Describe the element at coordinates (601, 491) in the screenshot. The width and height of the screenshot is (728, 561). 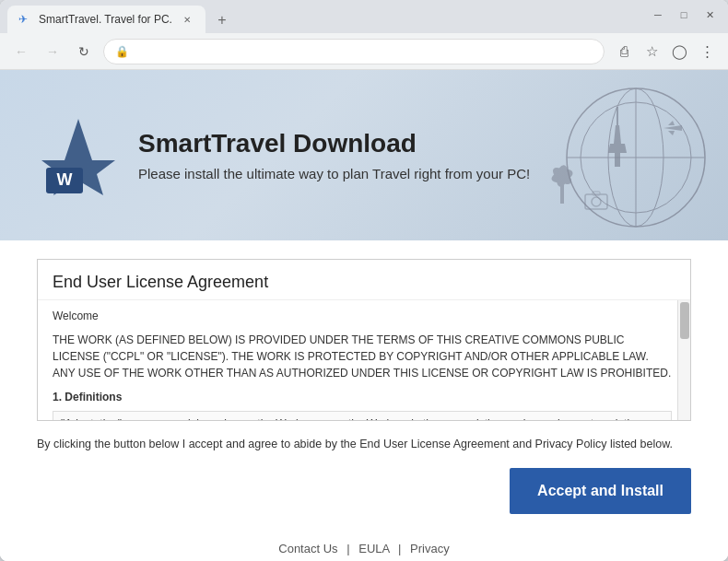
I see `accept-install-button: Accept and Install` at that location.